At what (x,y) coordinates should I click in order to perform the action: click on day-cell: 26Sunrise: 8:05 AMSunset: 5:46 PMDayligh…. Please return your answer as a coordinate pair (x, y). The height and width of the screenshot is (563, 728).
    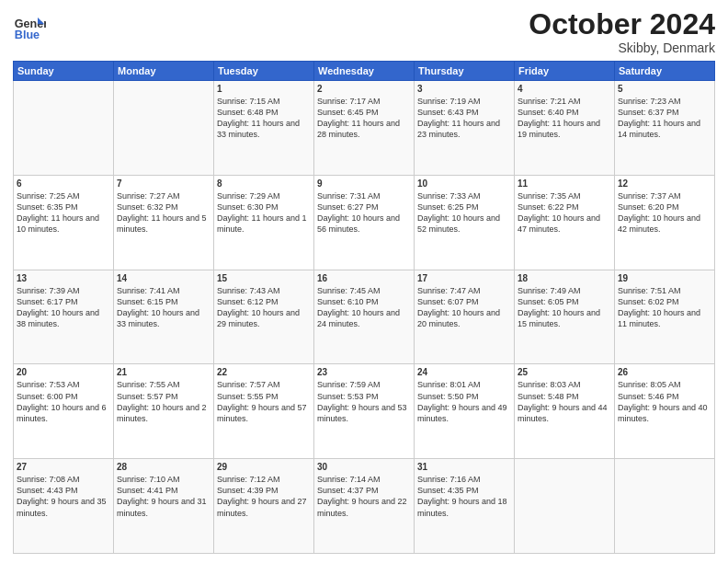
    Looking at the image, I should click on (665, 412).